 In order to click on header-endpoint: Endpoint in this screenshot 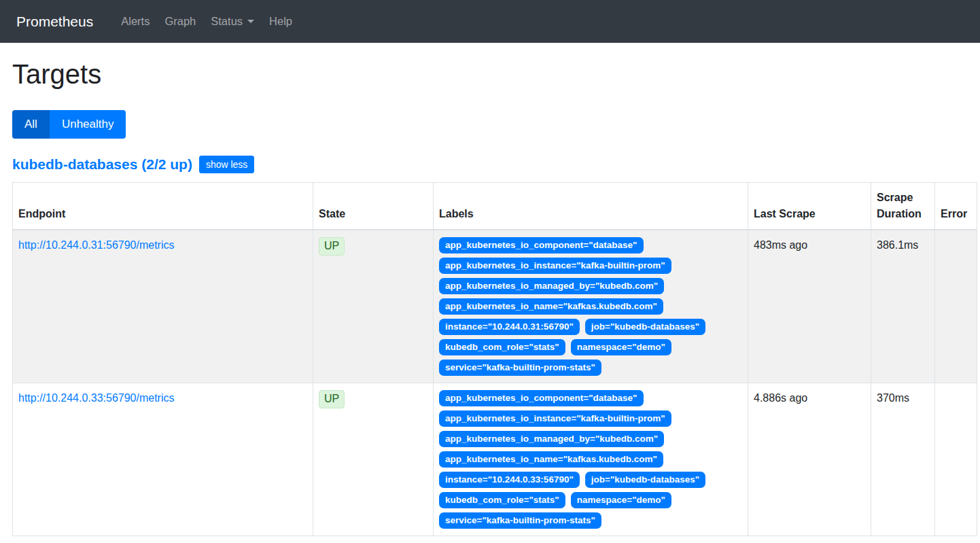, I will do `click(163, 207)`.